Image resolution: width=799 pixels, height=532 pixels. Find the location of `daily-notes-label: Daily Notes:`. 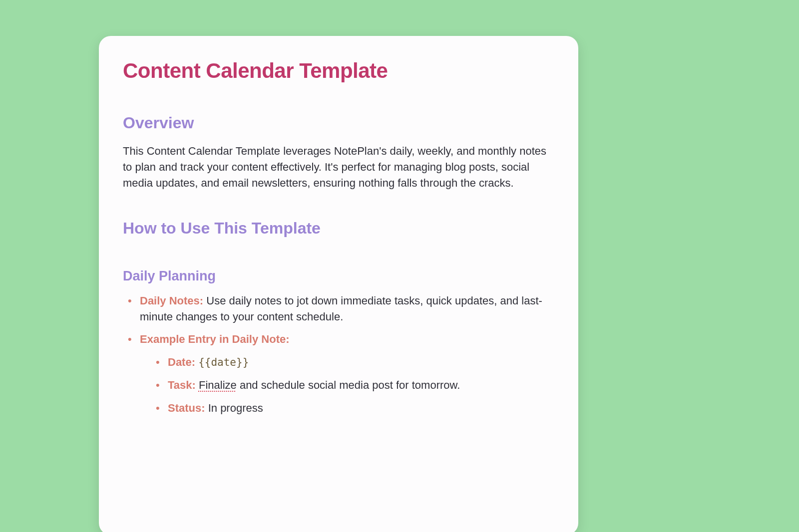

daily-notes-label: Daily Notes: is located at coordinates (172, 300).